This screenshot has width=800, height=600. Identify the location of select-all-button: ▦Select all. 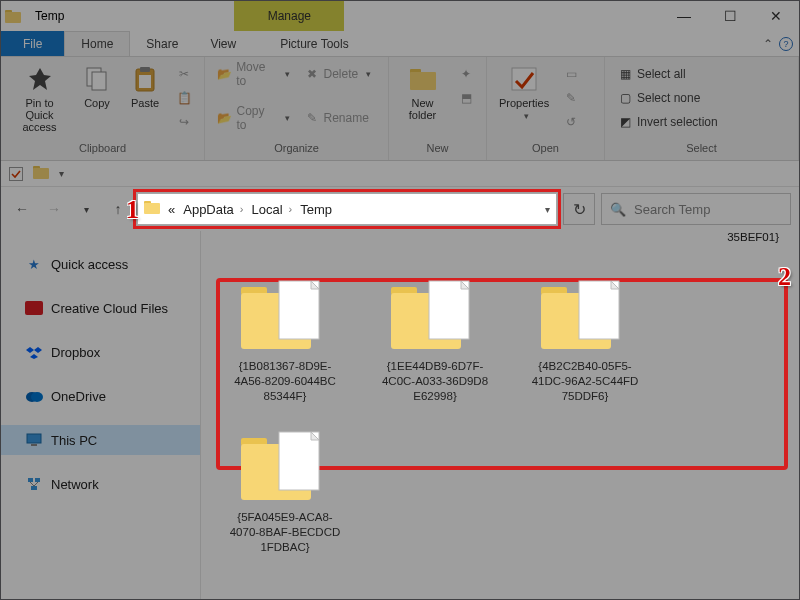
(668, 74).